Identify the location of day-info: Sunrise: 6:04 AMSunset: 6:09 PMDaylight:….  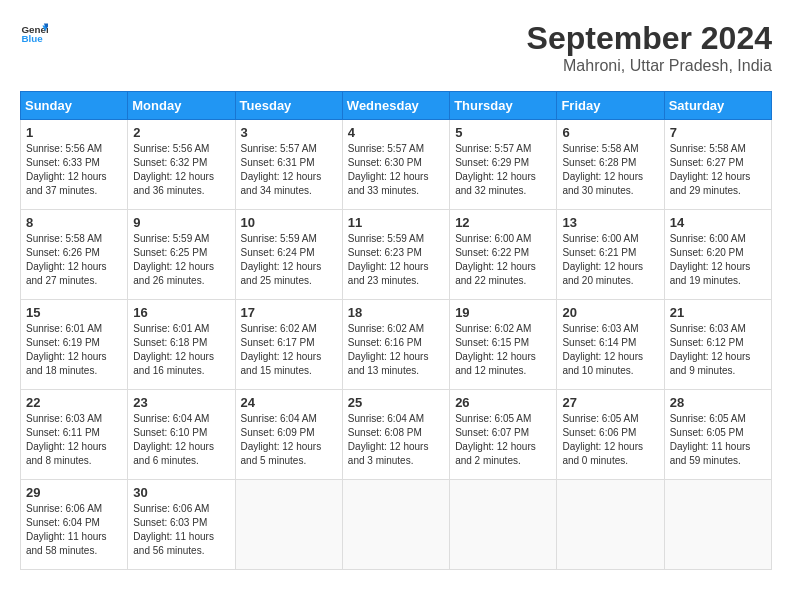
(289, 440).